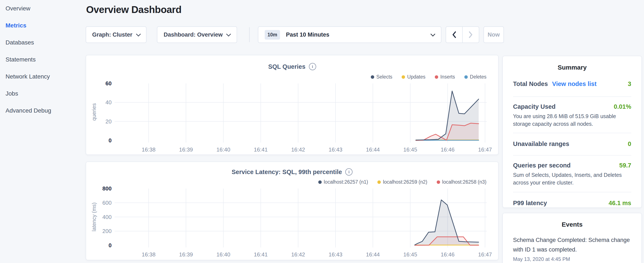 This screenshot has width=644, height=263. What do you see at coordinates (572, 249) in the screenshot?
I see `event-list: Schema Change Completed: Schema change w…` at bounding box center [572, 249].